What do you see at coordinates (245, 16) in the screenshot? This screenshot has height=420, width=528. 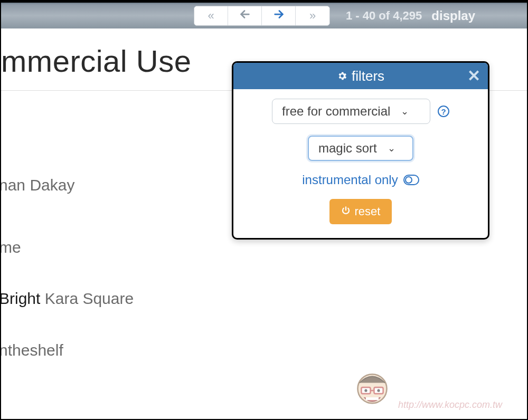 I see `arrow-left-icon` at bounding box center [245, 16].